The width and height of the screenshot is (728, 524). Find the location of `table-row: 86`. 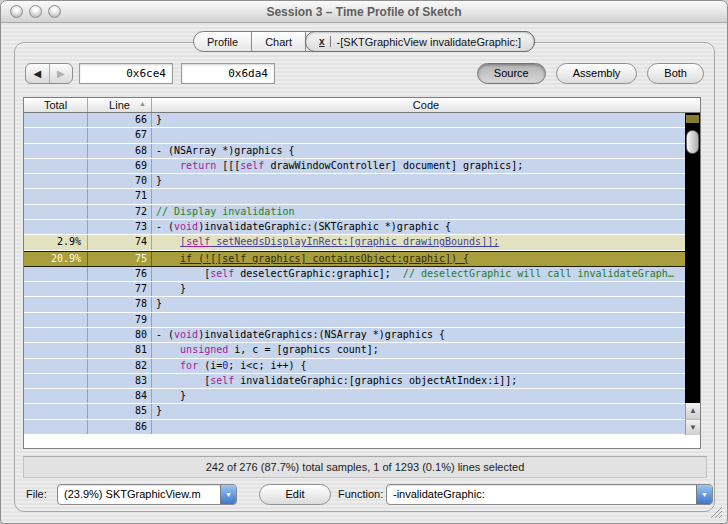

table-row: 86 is located at coordinates (362, 428).